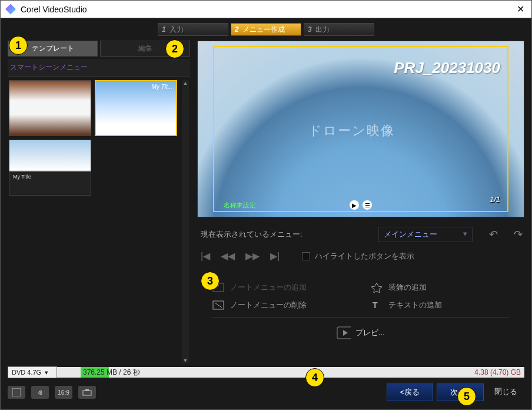 The width and height of the screenshot is (532, 410). What do you see at coordinates (266, 28) in the screenshot?
I see `step-tabs: 1 入力 2 メニュー作成 3 出力` at bounding box center [266, 28].